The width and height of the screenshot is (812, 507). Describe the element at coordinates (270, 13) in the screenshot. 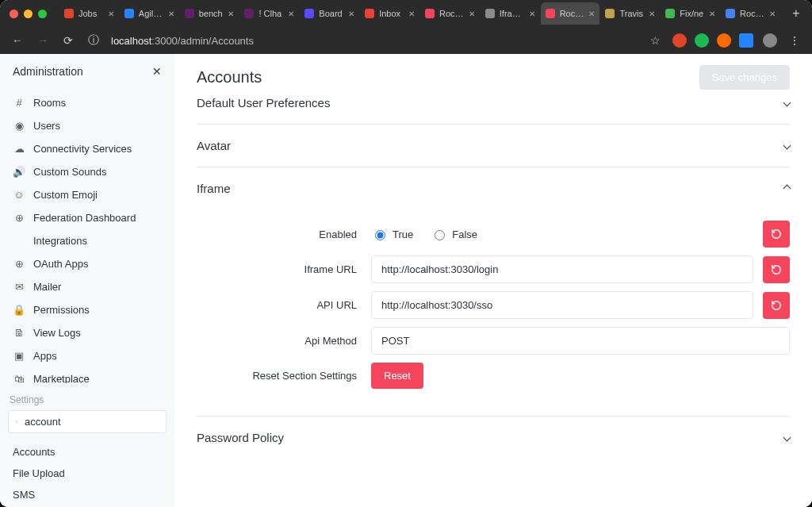

I see `browser-tab: ! Clha✕` at that location.